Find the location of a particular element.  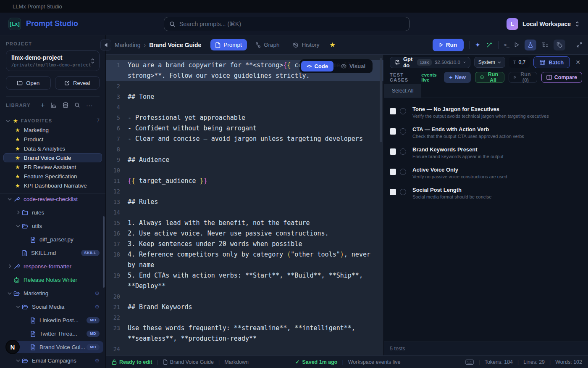

test-case-row: Social Post LengthSocial media format sh… is located at coordinates (486, 193).